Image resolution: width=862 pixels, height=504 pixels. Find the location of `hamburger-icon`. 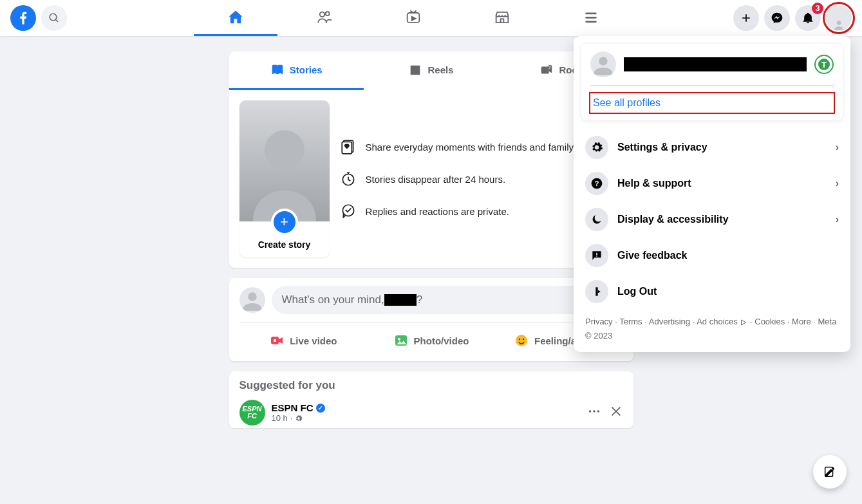

hamburger-icon is located at coordinates (591, 17).